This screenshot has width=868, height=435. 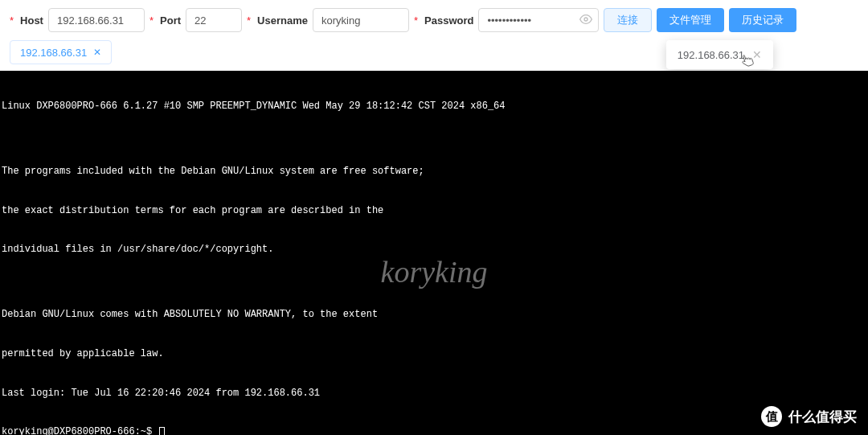 What do you see at coordinates (434, 430) in the screenshot?
I see `terminal-prompt-line: koryking@DXP6800PRO-666:~$` at bounding box center [434, 430].